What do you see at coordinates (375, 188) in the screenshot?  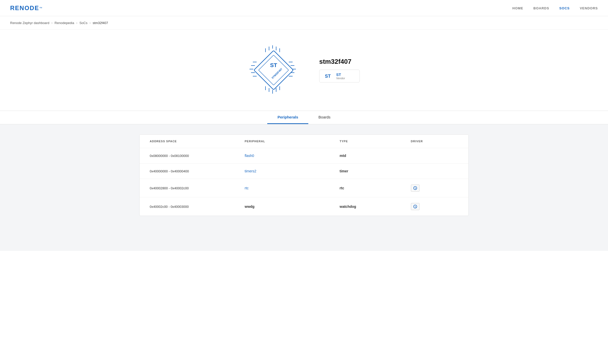 I see `cell-type-3: rtc` at bounding box center [375, 188].